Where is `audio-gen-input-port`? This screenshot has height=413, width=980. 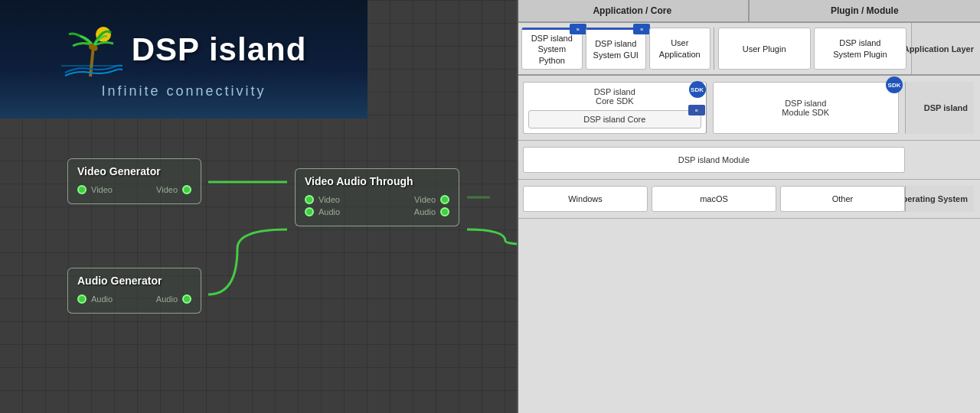 audio-gen-input-port is located at coordinates (82, 299).